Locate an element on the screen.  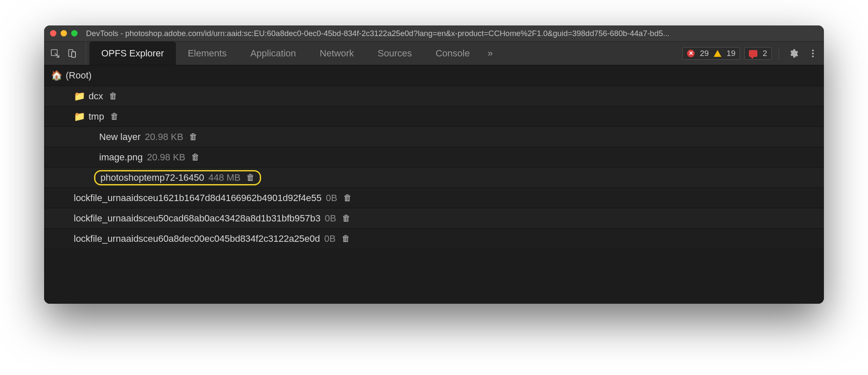
tab-label: Elements is located at coordinates (207, 53).